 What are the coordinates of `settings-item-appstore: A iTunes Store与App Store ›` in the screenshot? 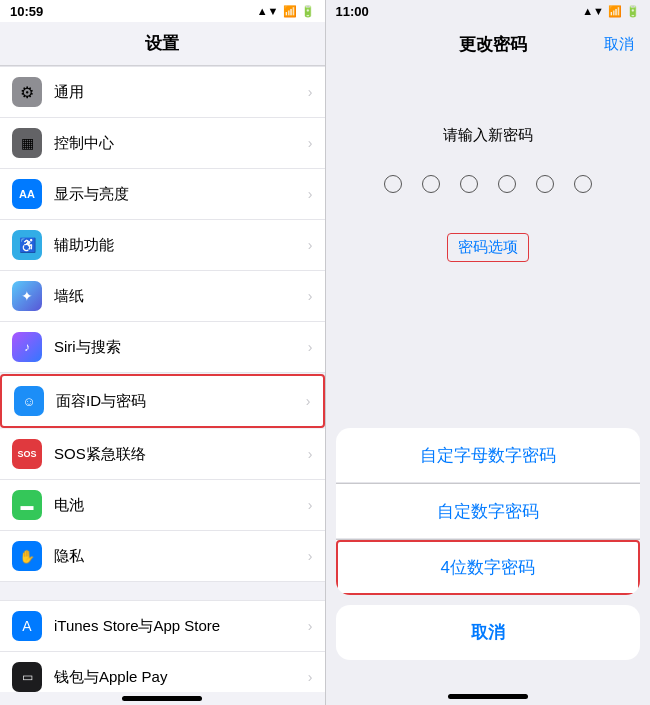 It's located at (162, 626).